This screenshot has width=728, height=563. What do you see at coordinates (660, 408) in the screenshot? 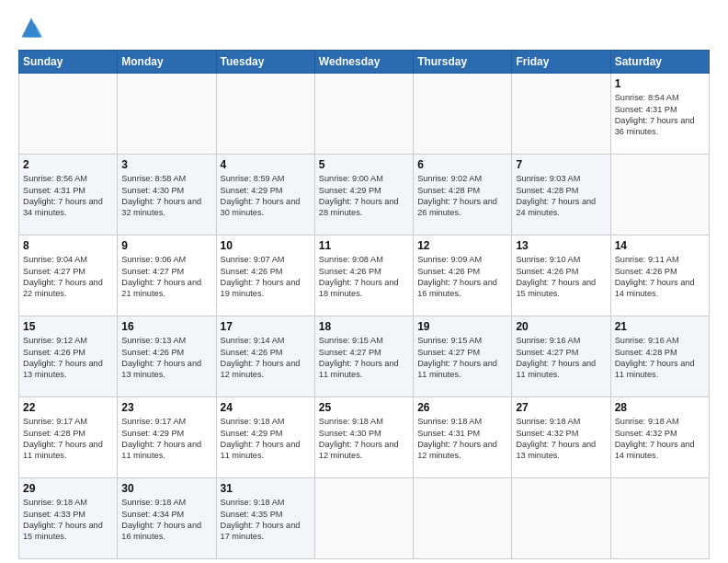
I see `day-number: 28` at bounding box center [660, 408].